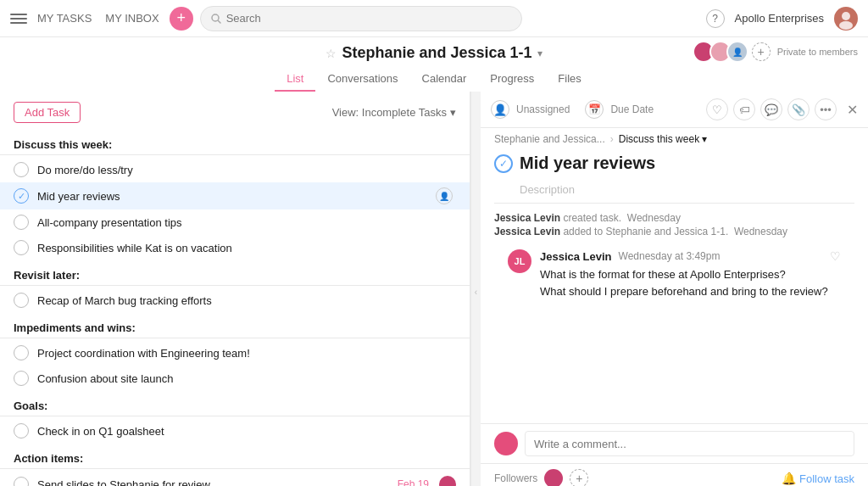 This screenshot has width=868, height=486. What do you see at coordinates (675, 165) in the screenshot?
I see `task-detail-title-row: ✓ Mid year reviews` at bounding box center [675, 165].